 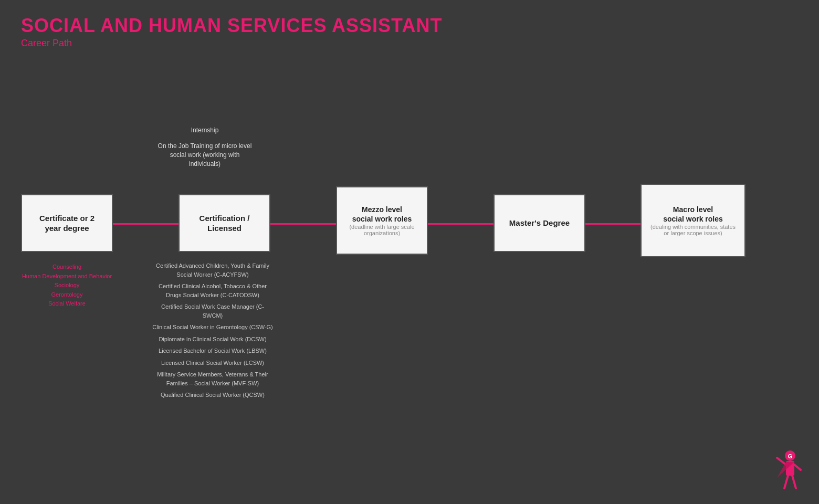 I want to click on label-human-dev: Human Development and Behavior, so click(x=67, y=277).